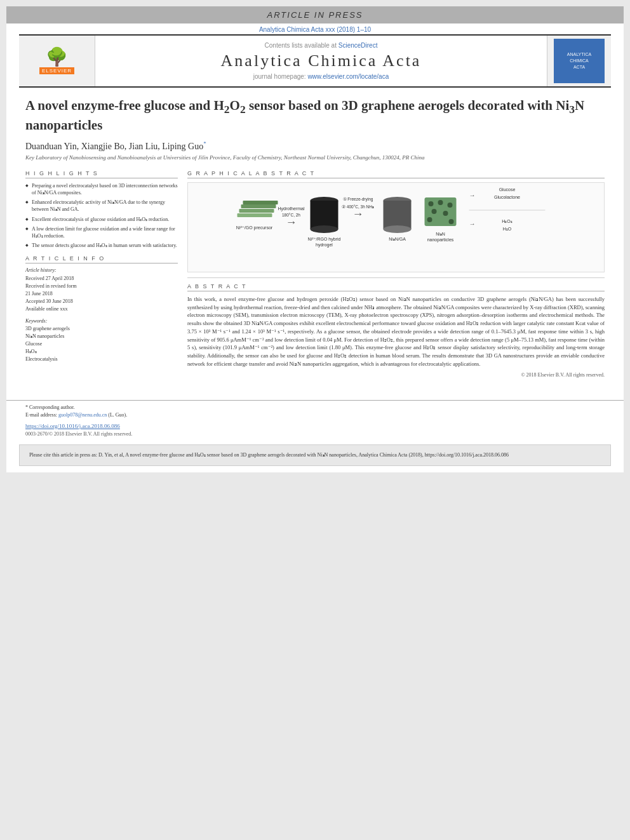 Image resolution: width=630 pixels, height=840 pixels. I want to click on right-logo-box: ANALYTICACHIMICAACTA, so click(579, 61).